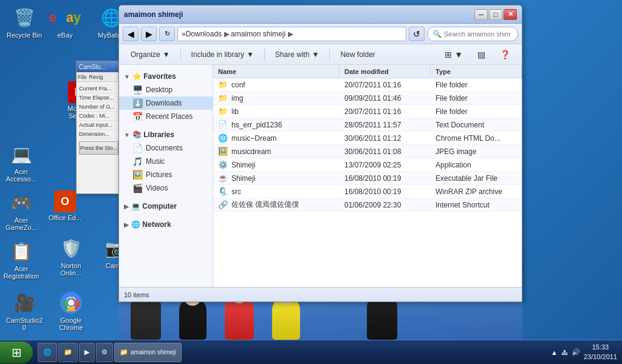  What do you see at coordinates (311, 352) in the screenshot?
I see `taskbar: ⊞ 🌐 📁 ▶ ⚙ 📁 amaimon shimeji` at bounding box center [311, 352].